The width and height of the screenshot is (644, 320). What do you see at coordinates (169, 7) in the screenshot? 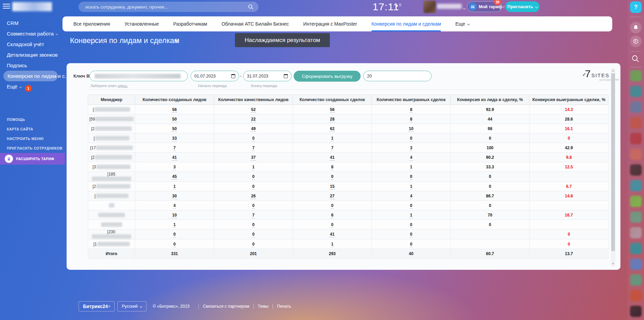
I see `search-input` at bounding box center [169, 7].